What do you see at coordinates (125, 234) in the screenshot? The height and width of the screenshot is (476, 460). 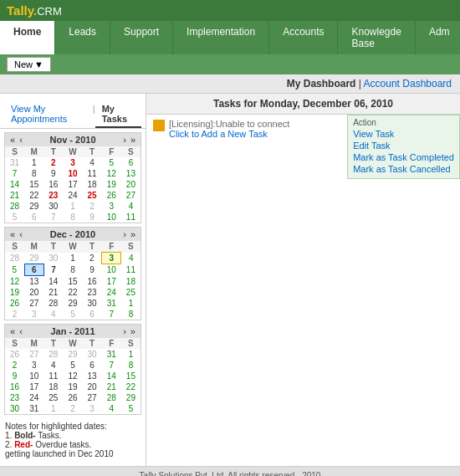 I see `cal-dec-next: ›` at bounding box center [125, 234].